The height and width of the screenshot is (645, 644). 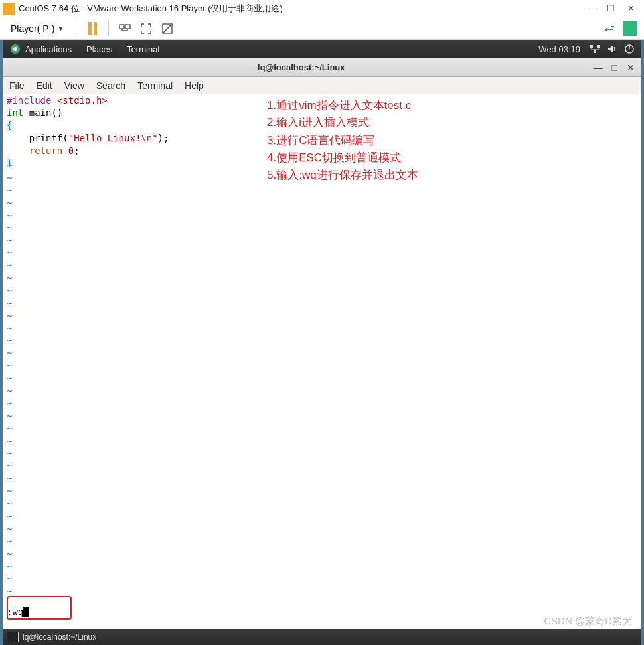 I want to click on code-brace-open: {, so click(x=9, y=125).